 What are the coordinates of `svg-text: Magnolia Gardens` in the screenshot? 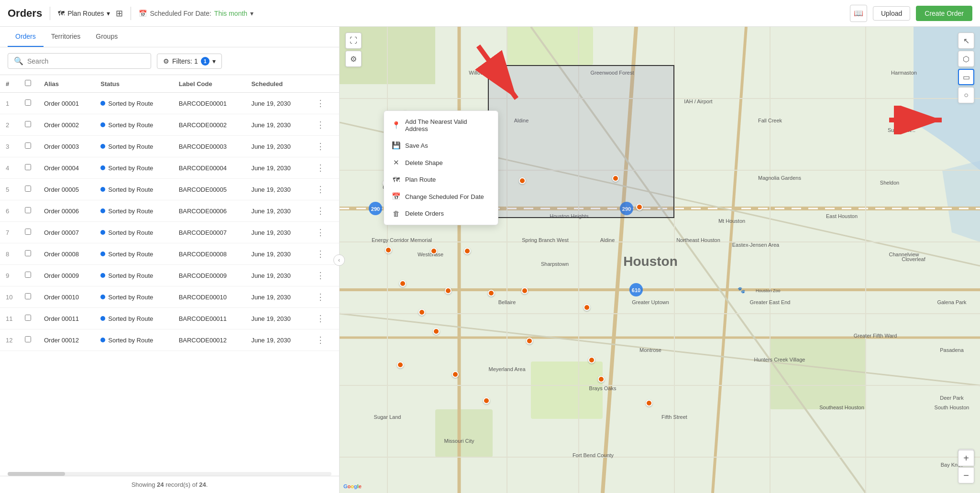 It's located at (780, 178).